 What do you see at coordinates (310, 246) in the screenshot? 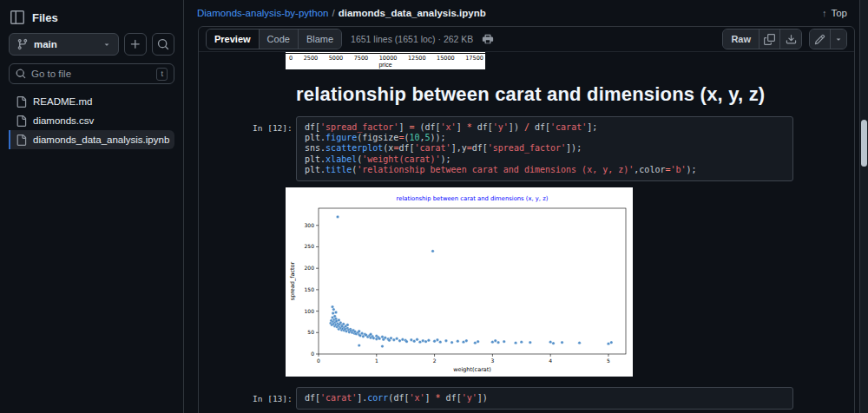
I see `svg-text: 250` at bounding box center [310, 246].